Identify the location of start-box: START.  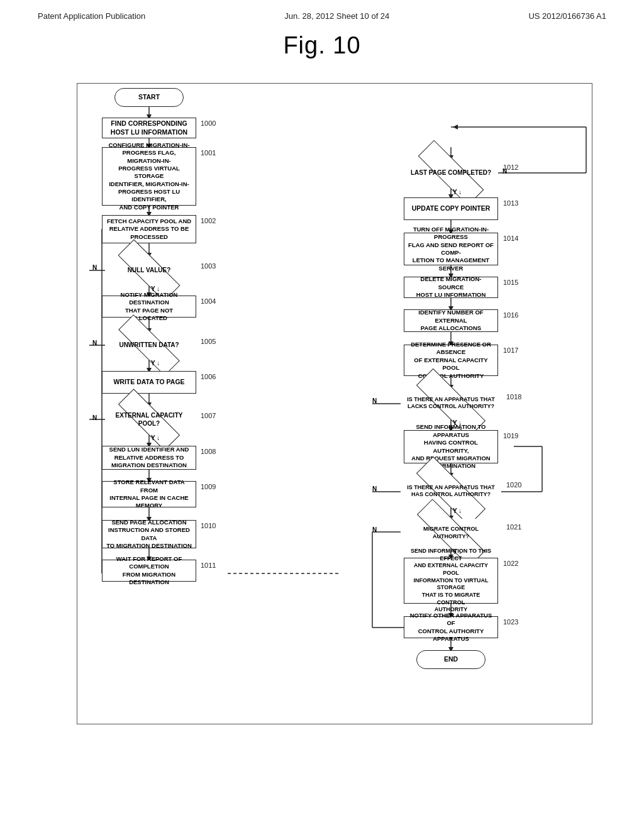
(149, 97).